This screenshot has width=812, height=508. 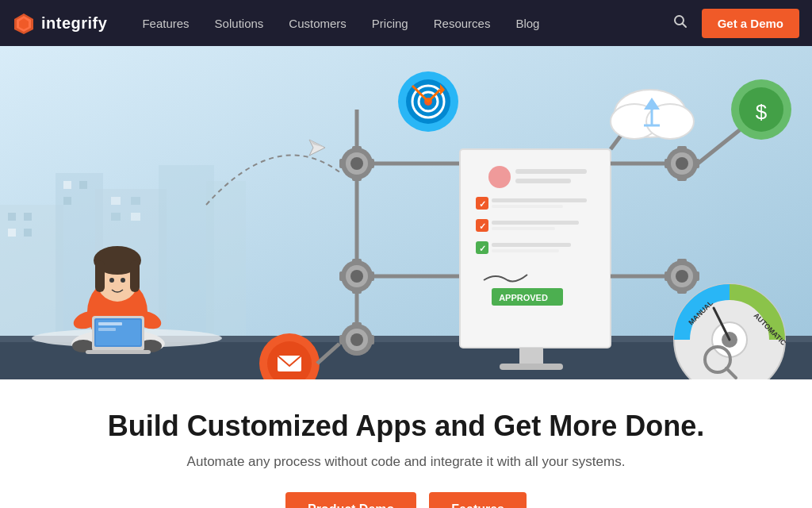 What do you see at coordinates (60, 23) in the screenshot?
I see `logo: integrify` at bounding box center [60, 23].